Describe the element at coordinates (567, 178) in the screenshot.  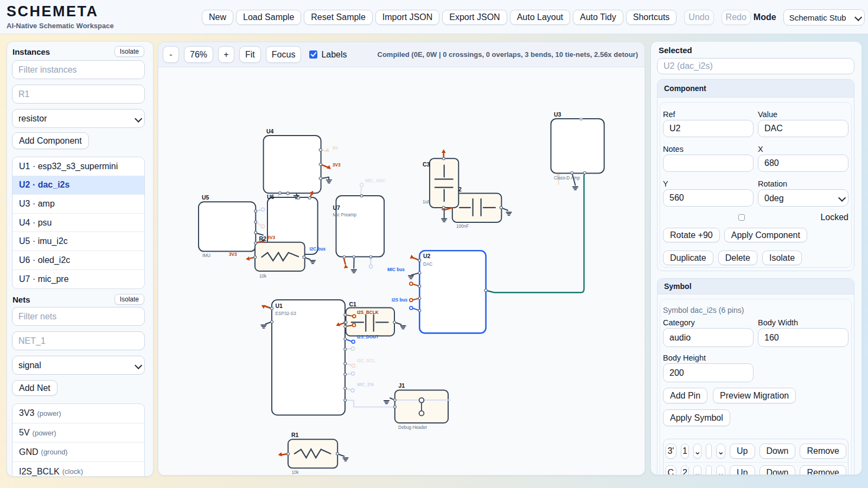
I see `svg-text: Class-D Amp` at that location.